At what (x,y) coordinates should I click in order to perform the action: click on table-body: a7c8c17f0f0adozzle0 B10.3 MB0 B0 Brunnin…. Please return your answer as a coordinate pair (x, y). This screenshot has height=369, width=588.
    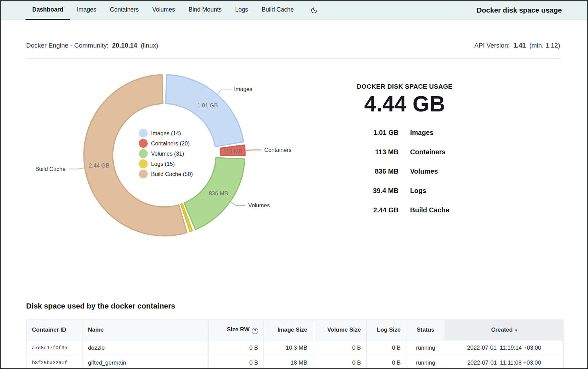
    Looking at the image, I should click on (295, 355).